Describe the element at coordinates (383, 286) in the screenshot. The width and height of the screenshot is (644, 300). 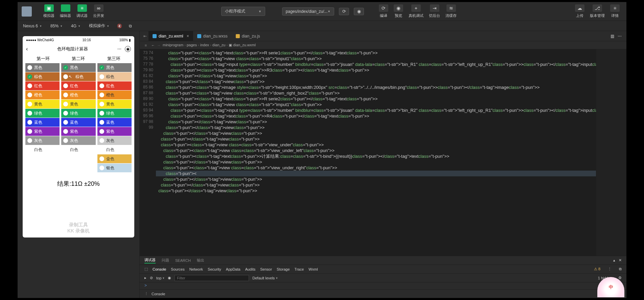
I see `console-prompt: >` at that location.